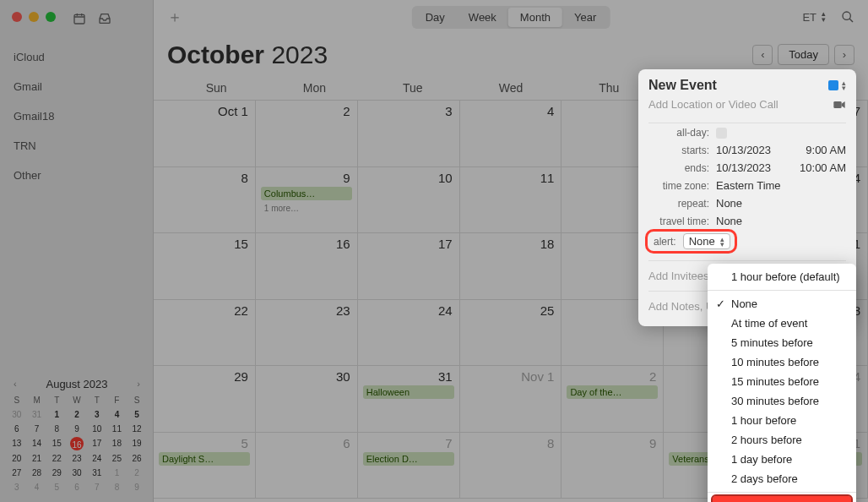 The width and height of the screenshot is (868, 502). I want to click on timezone-value: Eastern Time, so click(748, 186).